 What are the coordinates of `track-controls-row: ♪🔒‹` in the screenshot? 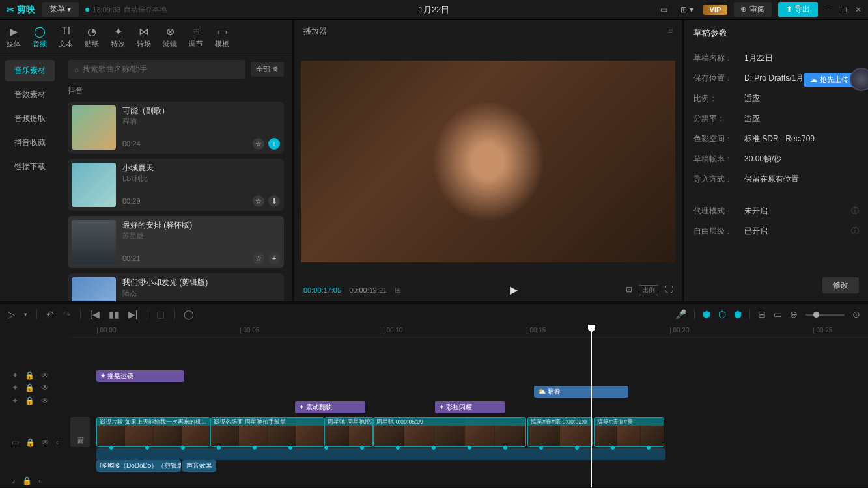 It's located at (35, 481).